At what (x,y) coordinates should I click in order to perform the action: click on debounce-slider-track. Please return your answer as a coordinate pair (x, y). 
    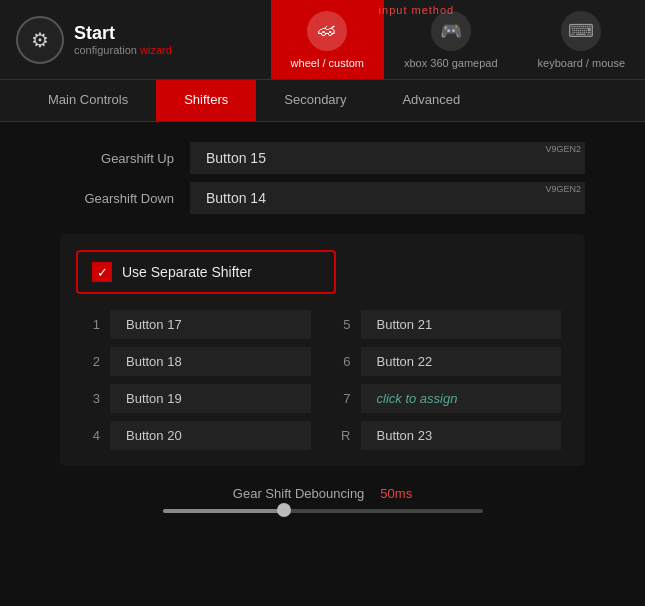
    Looking at the image, I should click on (323, 511).